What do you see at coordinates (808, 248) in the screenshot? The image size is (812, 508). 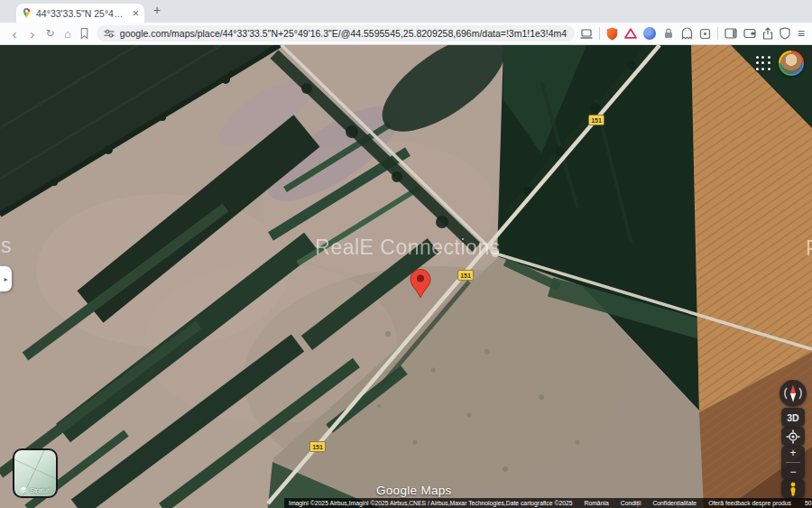 I see `watermark-right-clip: P` at bounding box center [808, 248].